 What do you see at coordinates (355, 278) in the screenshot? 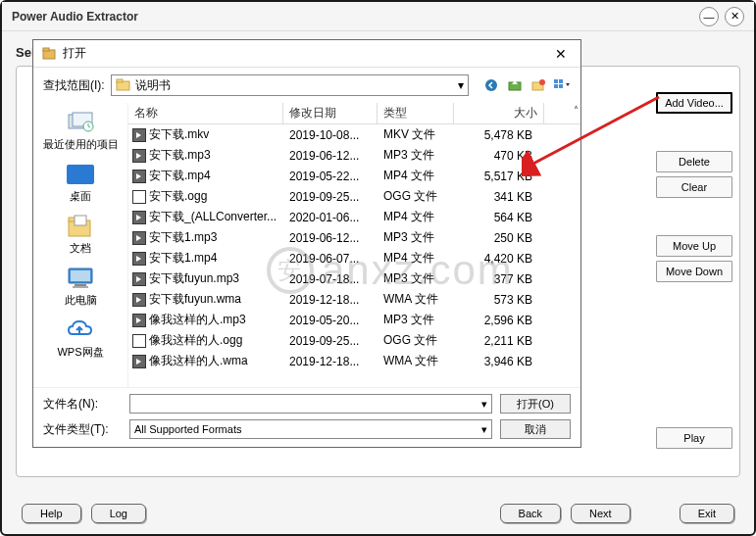
I see `file-row: 安下载fuyun.mp32019-07-18...MP3 文件377 KB` at bounding box center [355, 278].